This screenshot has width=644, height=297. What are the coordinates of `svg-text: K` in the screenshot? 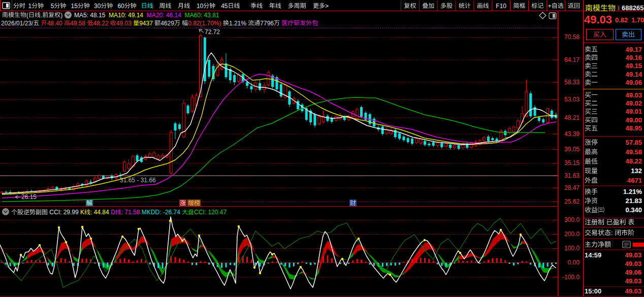 It's located at (82, 212).